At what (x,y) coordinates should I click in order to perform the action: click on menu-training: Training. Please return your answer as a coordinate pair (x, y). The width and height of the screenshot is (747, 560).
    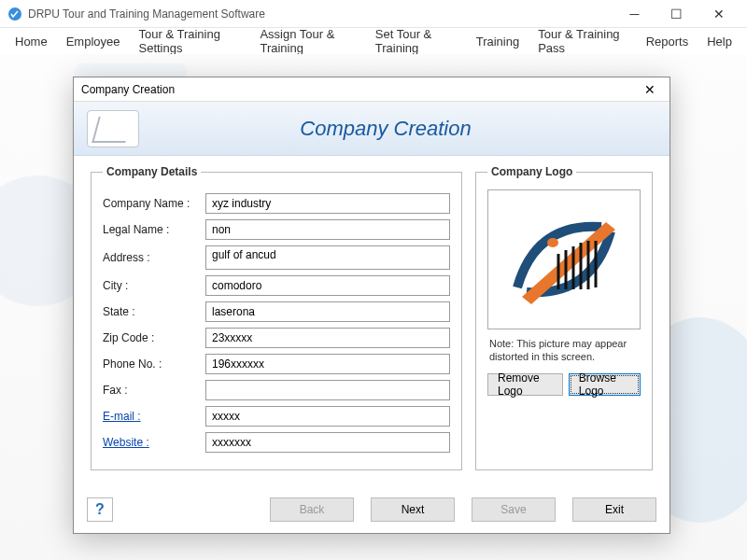
    Looking at the image, I should click on (498, 41).